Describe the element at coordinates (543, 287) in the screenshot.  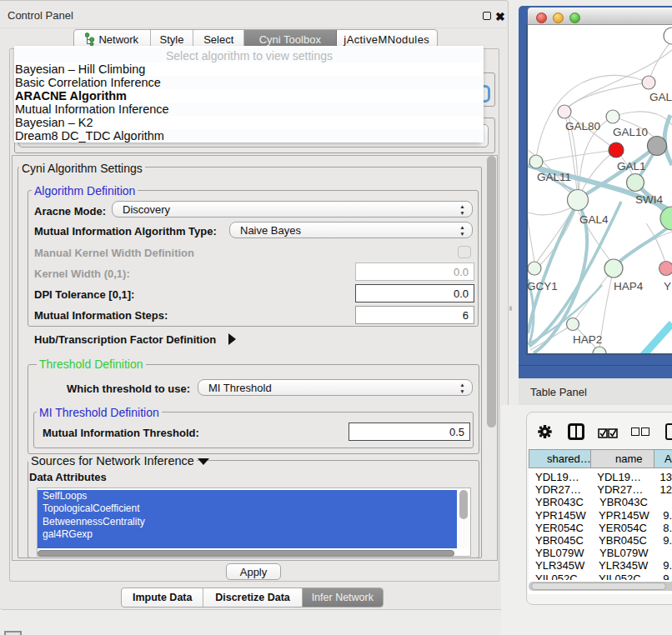
I see `svg-text: GCY1` at that location.